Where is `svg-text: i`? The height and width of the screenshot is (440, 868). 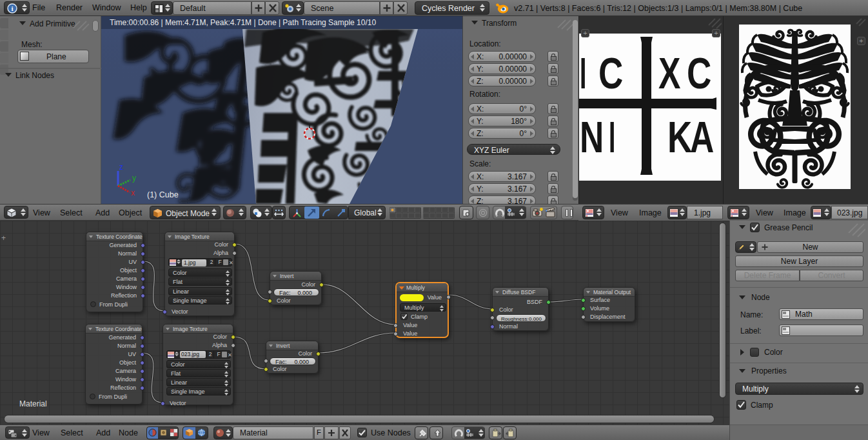 svg-text: i is located at coordinates (12, 8).